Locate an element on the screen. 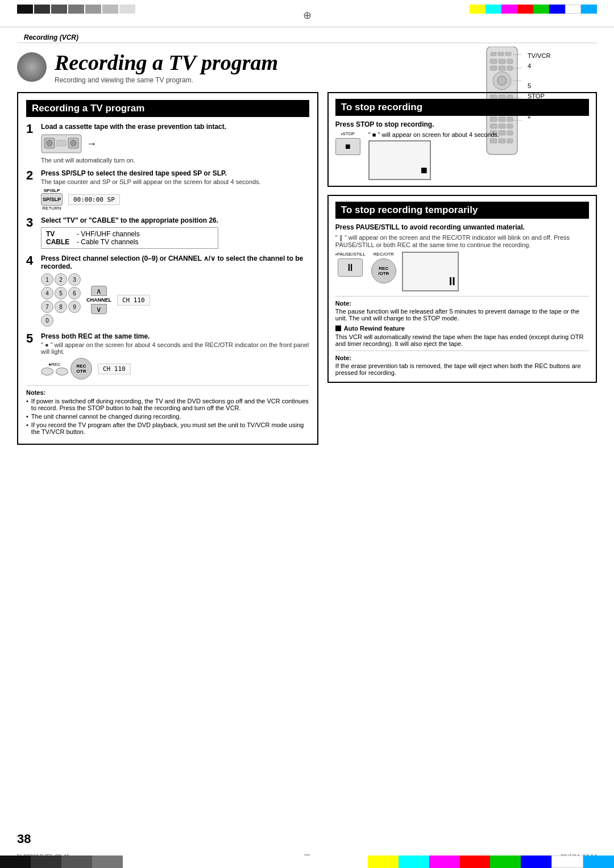  pause-btn-area: •PAUSE/STILL ⏸ is located at coordinates (350, 264).